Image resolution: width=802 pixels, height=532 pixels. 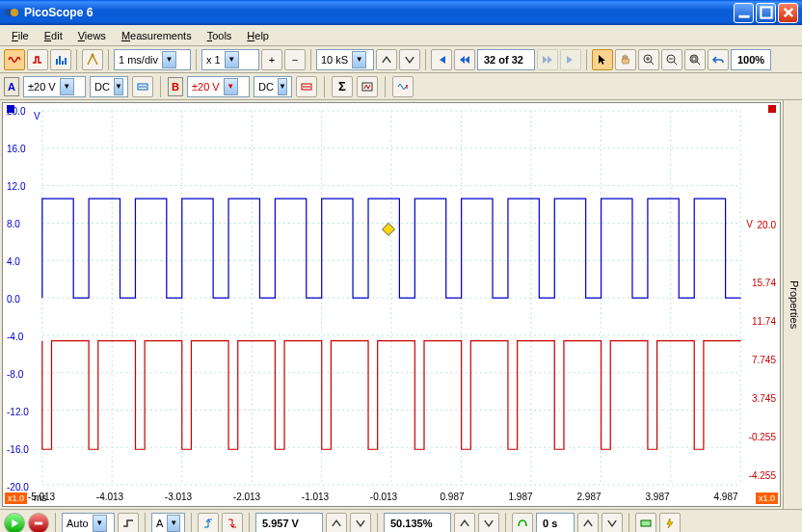 What do you see at coordinates (20, 36) in the screenshot?
I see `menu-file: File` at bounding box center [20, 36].